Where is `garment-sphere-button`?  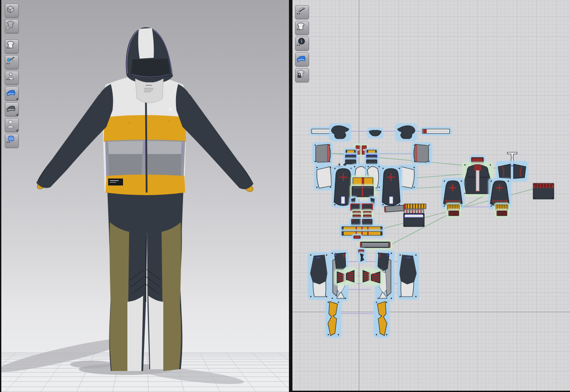 garment-sphere-button is located at coordinates (12, 26).